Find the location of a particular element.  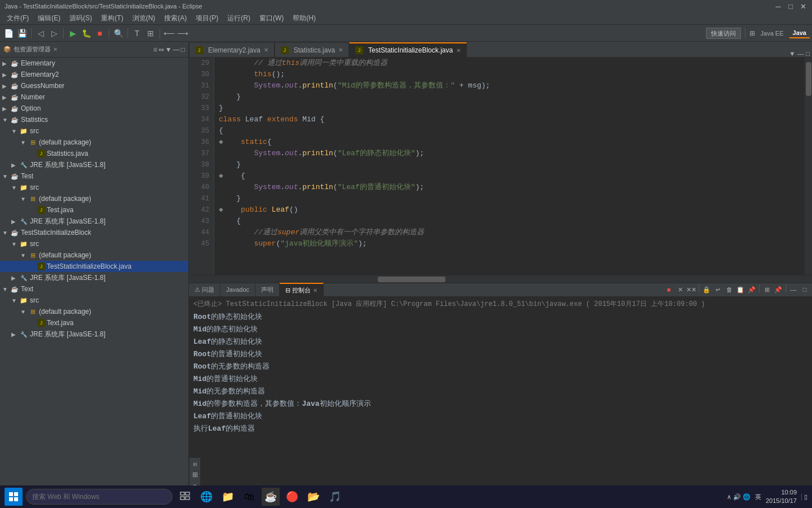

taskbar-task-view is located at coordinates (185, 497).